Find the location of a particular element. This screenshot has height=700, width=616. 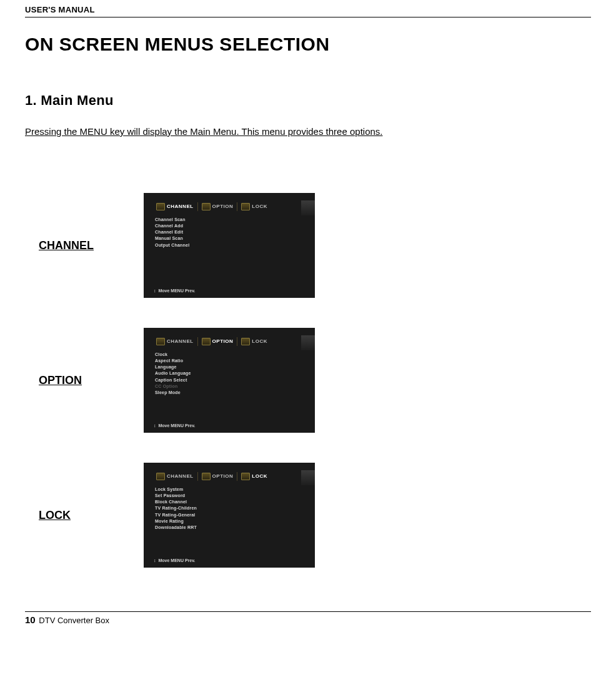

menu-item: Movie Rating is located at coordinates (235, 521).